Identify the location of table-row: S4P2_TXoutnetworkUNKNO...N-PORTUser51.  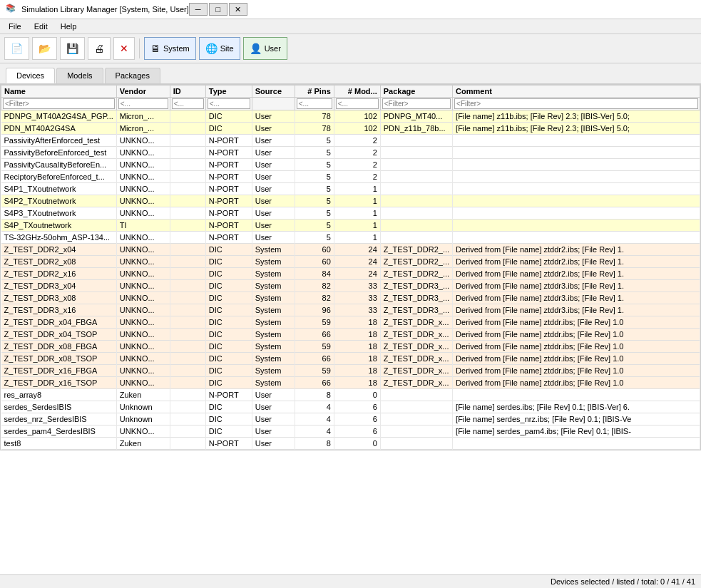
(351, 201).